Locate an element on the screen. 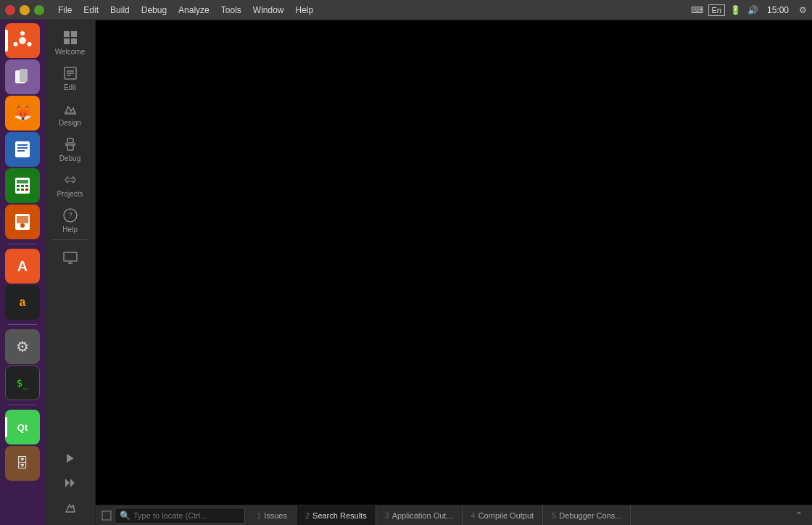  tab-compile-output: 4 Compile Output is located at coordinates (503, 515).